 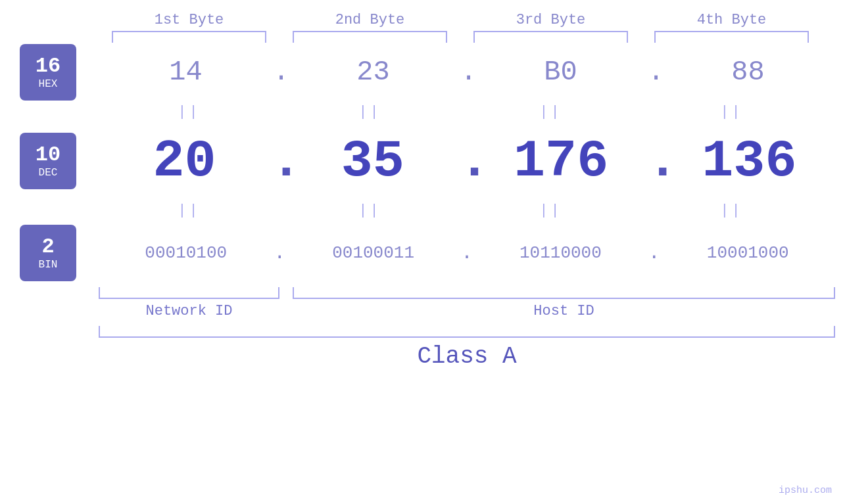 What do you see at coordinates (731, 210) in the screenshot?
I see `eq2-4: ||` at bounding box center [731, 210].